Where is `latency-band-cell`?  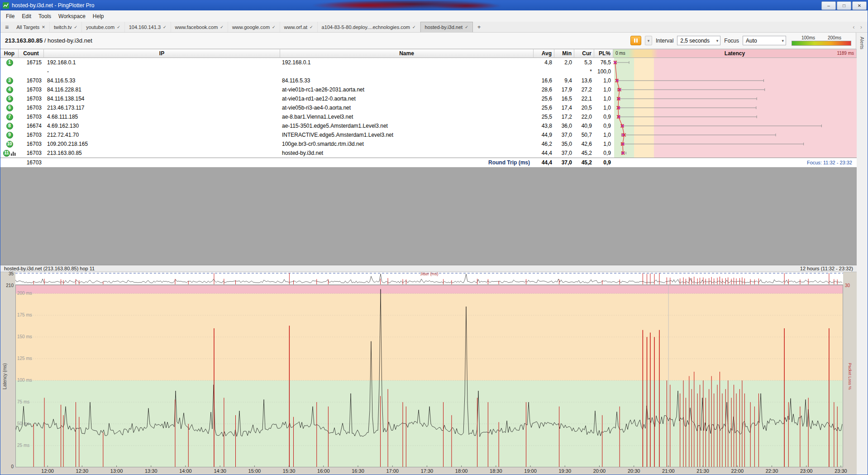
latency-band-cell is located at coordinates (735, 117).